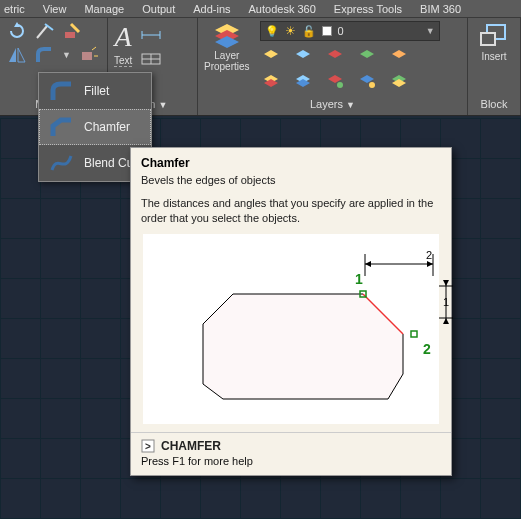 The image size is (521, 519). What do you see at coordinates (73, 31) in the screenshot?
I see `edit-icon` at bounding box center [73, 31].